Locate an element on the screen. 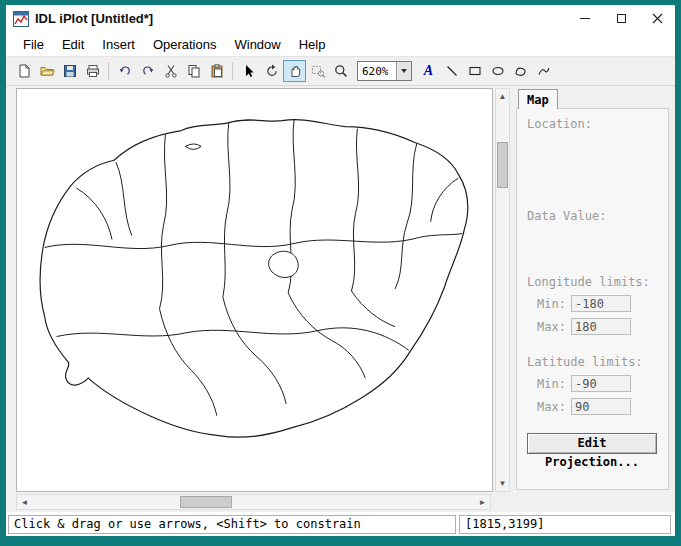 Image resolution: width=681 pixels, height=546 pixels. longitude-min-label: Min: is located at coordinates (554, 304).